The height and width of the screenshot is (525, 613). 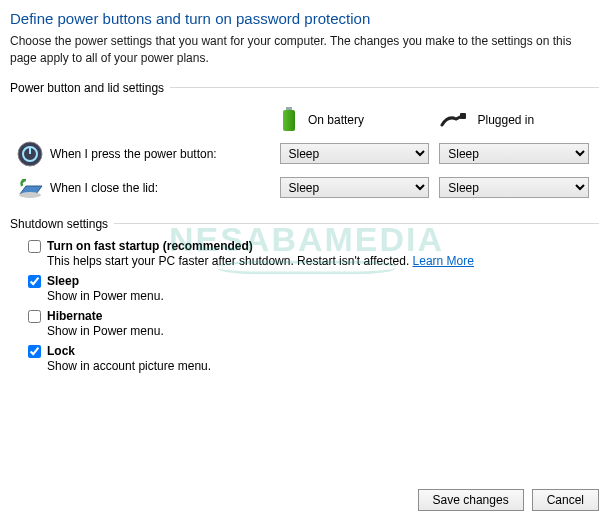 I want to click on lid-plugged-select: Do nothingSleepHibernateShut down, so click(x=514, y=188).